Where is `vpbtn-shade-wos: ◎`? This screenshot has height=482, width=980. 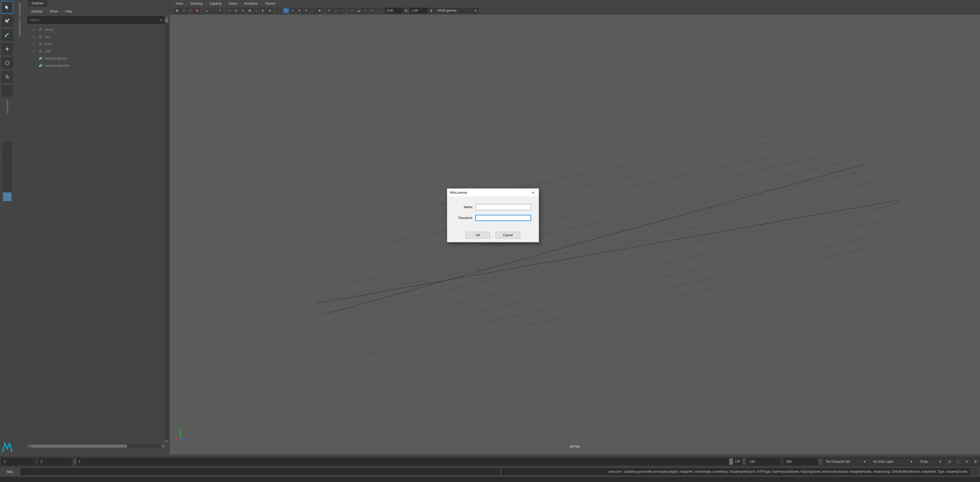 vpbtn-shade-wos: ◎ is located at coordinates (243, 11).